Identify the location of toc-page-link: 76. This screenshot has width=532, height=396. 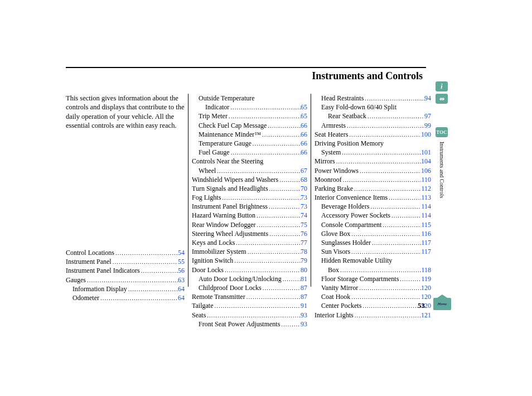
(304, 234).